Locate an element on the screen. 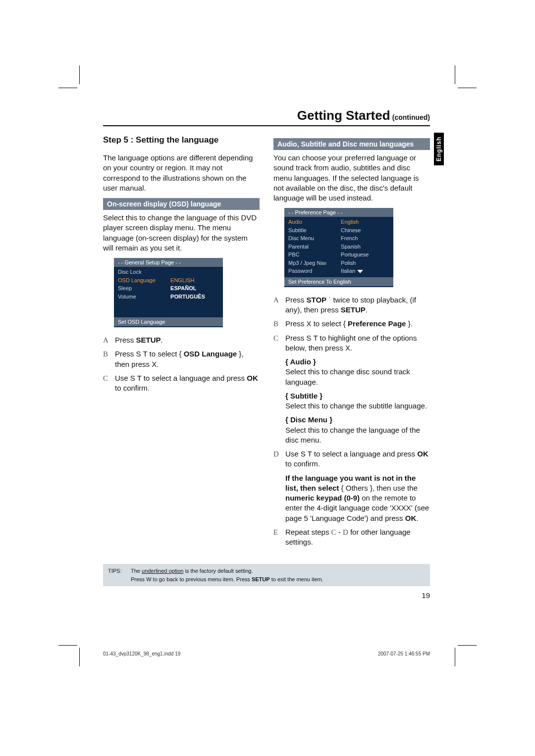 The image size is (535, 756). tips-label: TIPS: is located at coordinates (119, 575).